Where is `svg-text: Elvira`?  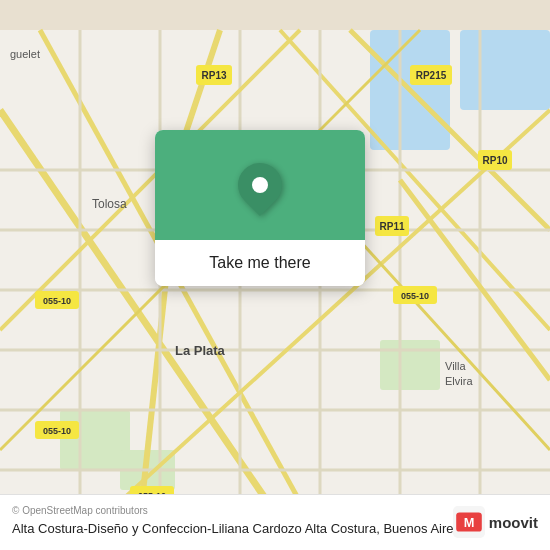 svg-text: Elvira is located at coordinates (459, 381).